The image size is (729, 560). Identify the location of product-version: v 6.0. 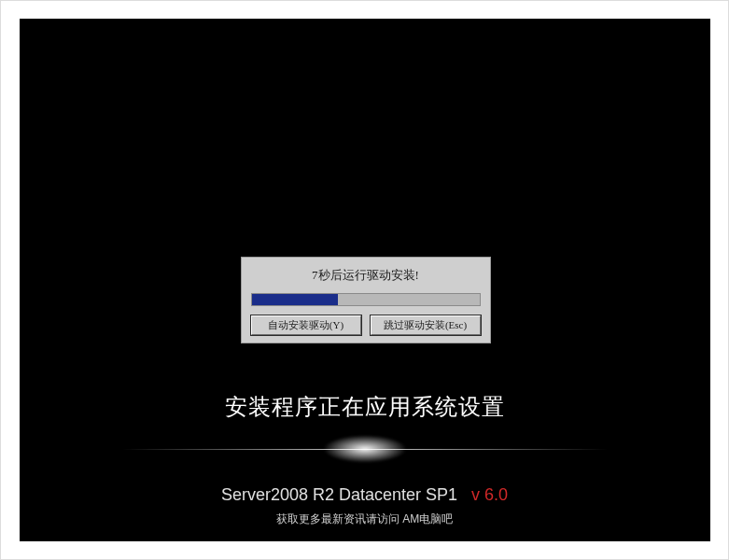
(489, 495).